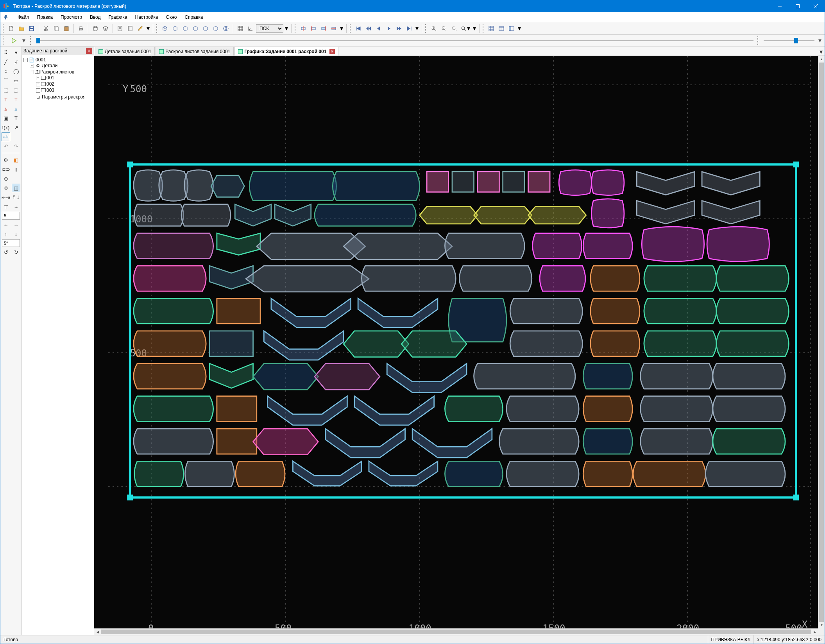 The image size is (825, 644). I want to click on contour-1-icon: ⬚, so click(6, 90).